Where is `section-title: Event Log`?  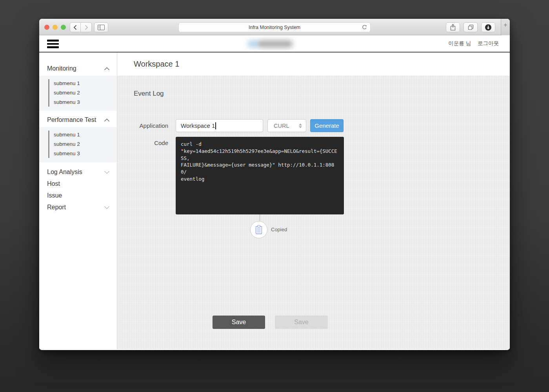 section-title: Event Log is located at coordinates (149, 94).